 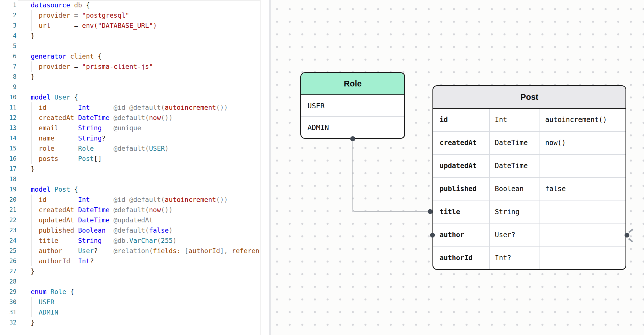 What do you see at coordinates (145, 251) in the screenshot?
I see `code-text: author User? @relation(fields: [authorId…` at bounding box center [145, 251].